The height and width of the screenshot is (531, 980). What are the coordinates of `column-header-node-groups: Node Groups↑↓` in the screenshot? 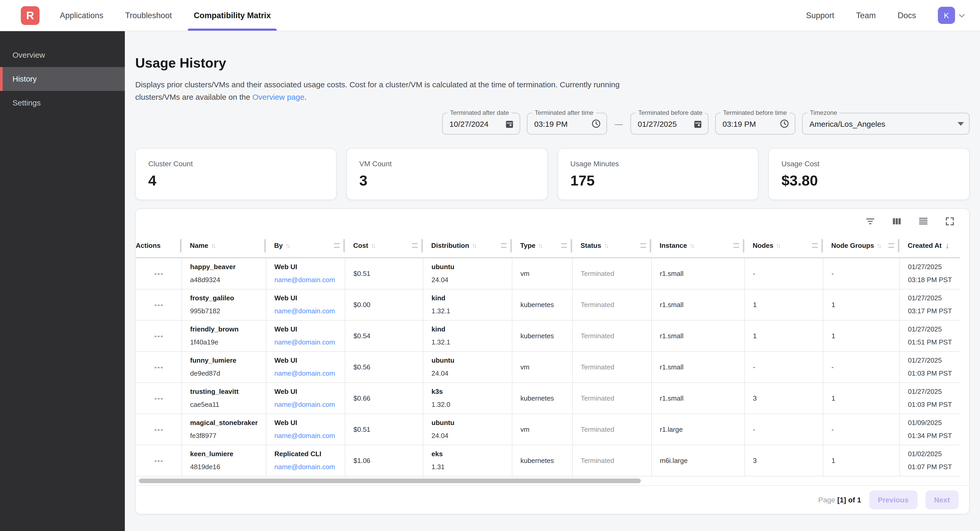 It's located at (861, 246).